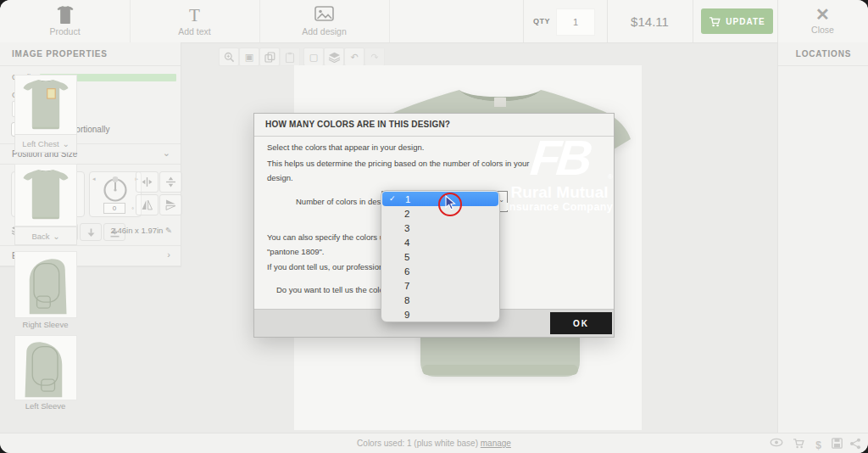  Describe the element at coordinates (441, 256) in the screenshot. I see `dropdown-option: 5` at that location.